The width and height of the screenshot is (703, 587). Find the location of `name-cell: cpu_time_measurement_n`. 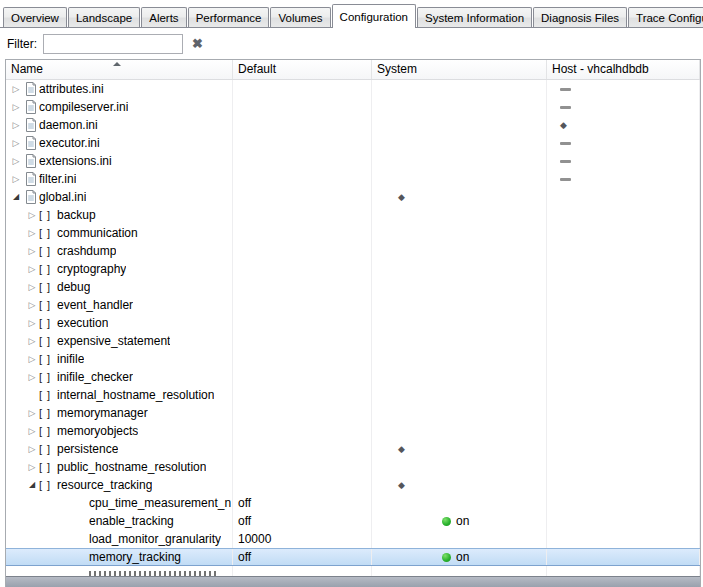

name-cell: cpu_time_measurement_n is located at coordinates (120, 503).